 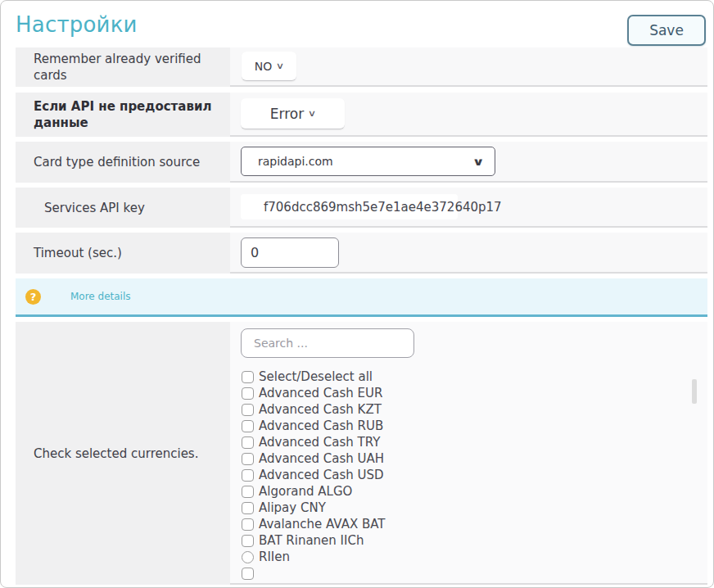 I want to click on setting-control-area: rapidapi.com ∨, so click(x=468, y=162).